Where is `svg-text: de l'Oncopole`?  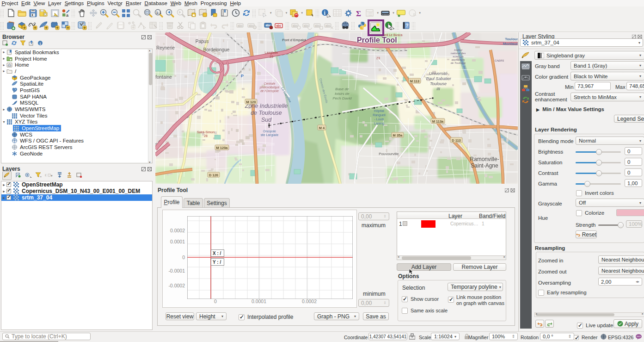 svg-text: de l'Oncopole is located at coordinates (270, 91).